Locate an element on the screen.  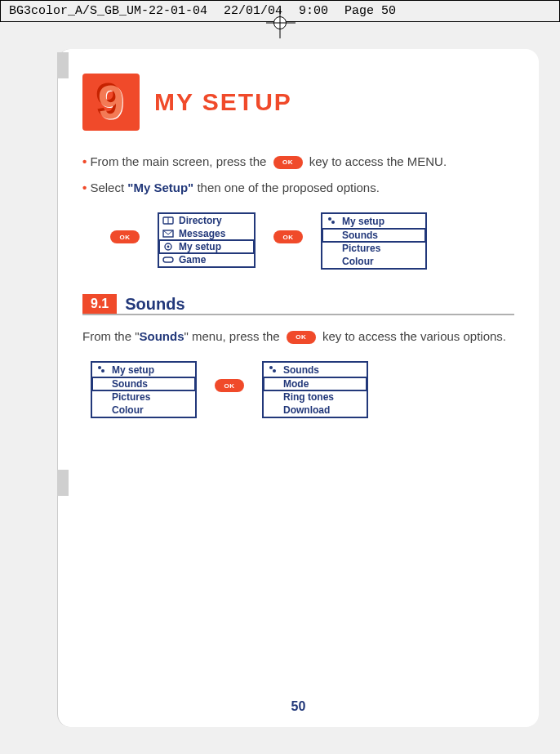
doc-date: 22/01/04 is located at coordinates (253, 11).